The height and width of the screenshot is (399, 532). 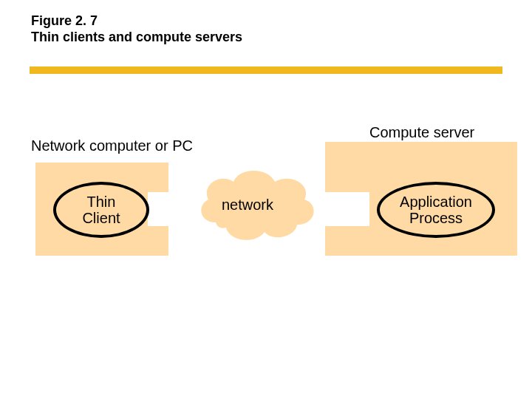 What do you see at coordinates (137, 37) in the screenshot?
I see `figure-title: Thin clients and compute servers` at bounding box center [137, 37].